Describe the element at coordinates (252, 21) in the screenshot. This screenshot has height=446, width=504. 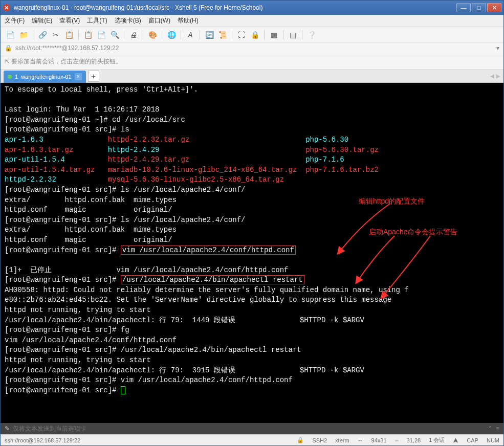
I see `menubar: 文件(F) 编辑(E) 查看(V) 工具(T) 选项卡(B) 窗口(W) 帮助(…` at that location.